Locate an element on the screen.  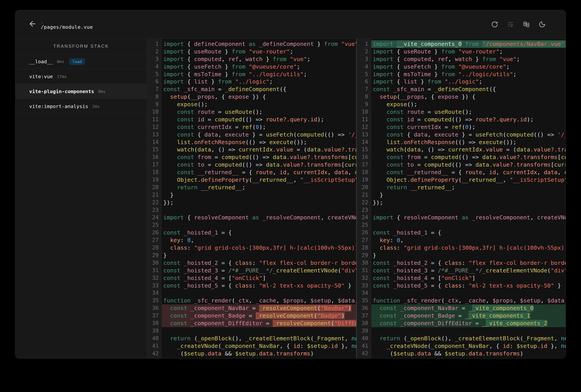
code-token: "../logic/utils" is located at coordinates (486, 74).